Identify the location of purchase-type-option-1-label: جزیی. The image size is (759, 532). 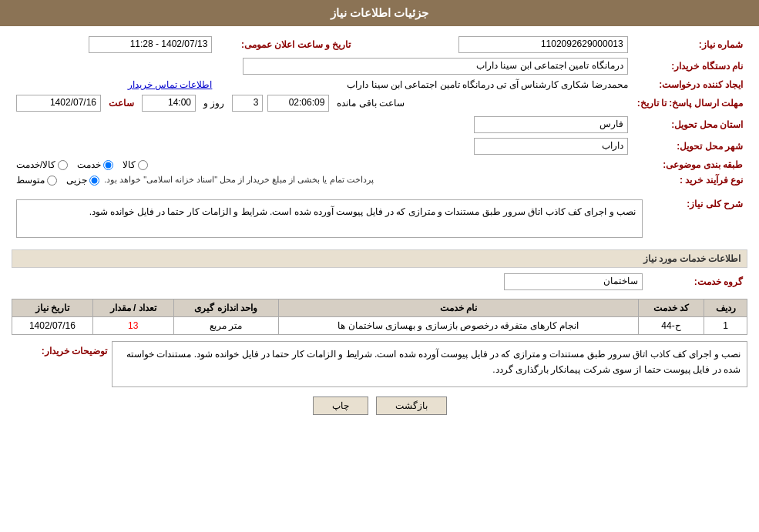
(77, 180).